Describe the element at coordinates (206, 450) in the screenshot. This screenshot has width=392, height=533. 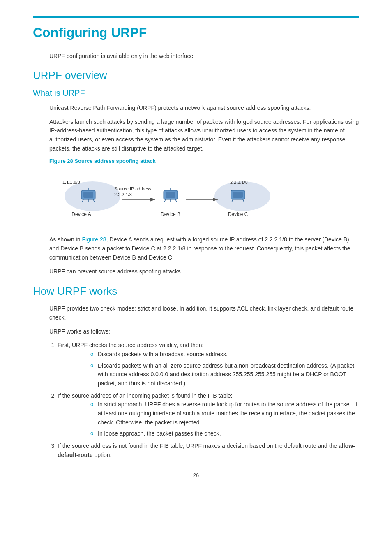
I see `allow-default-route-bold: allow-default-route` at that location.